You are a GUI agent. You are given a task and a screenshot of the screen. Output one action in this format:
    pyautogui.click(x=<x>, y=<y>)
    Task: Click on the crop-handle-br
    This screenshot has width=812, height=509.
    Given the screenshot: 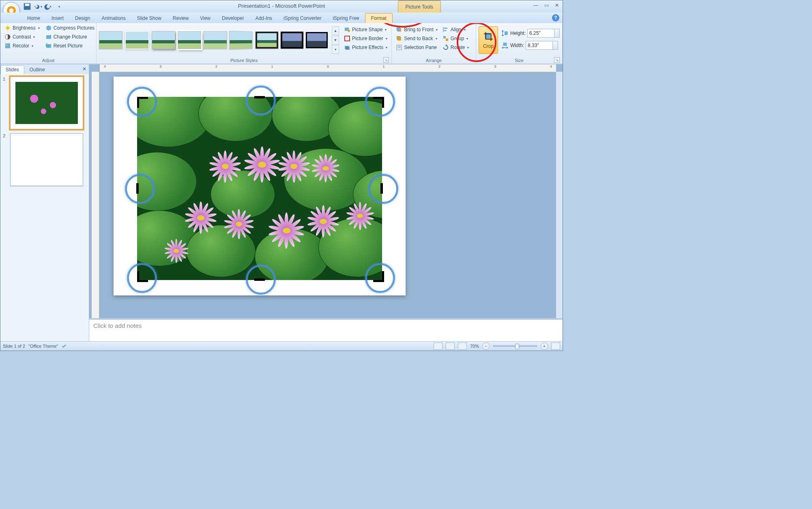 What is the action you would take?
    pyautogui.click(x=379, y=276)
    